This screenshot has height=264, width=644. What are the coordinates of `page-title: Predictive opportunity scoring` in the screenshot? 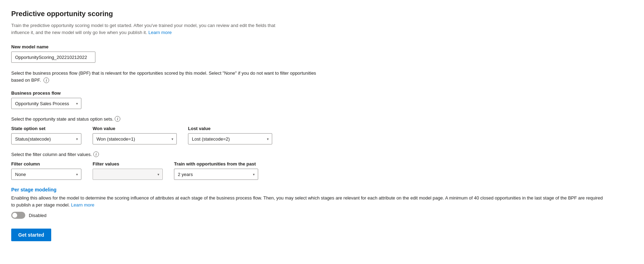 It's located at (322, 14).